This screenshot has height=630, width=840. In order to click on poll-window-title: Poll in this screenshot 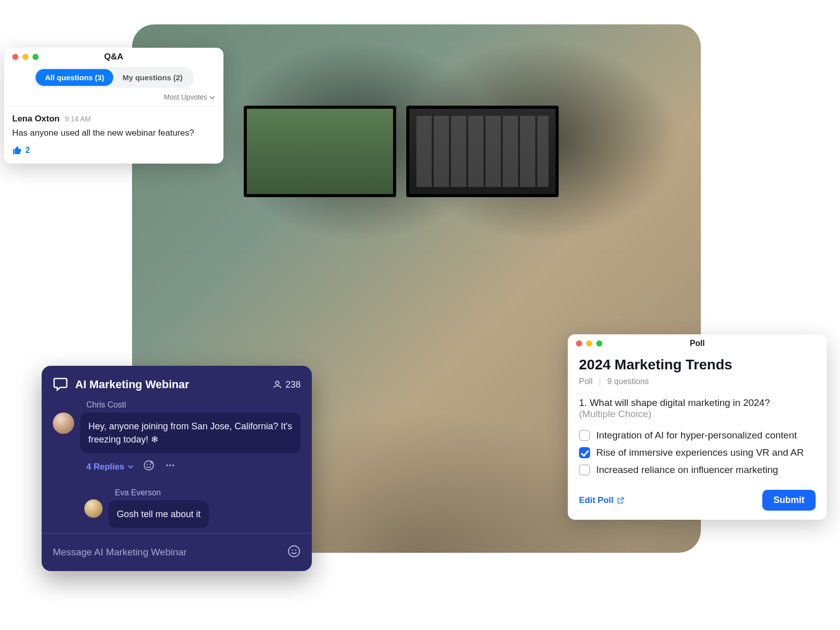, I will do `click(697, 343)`.